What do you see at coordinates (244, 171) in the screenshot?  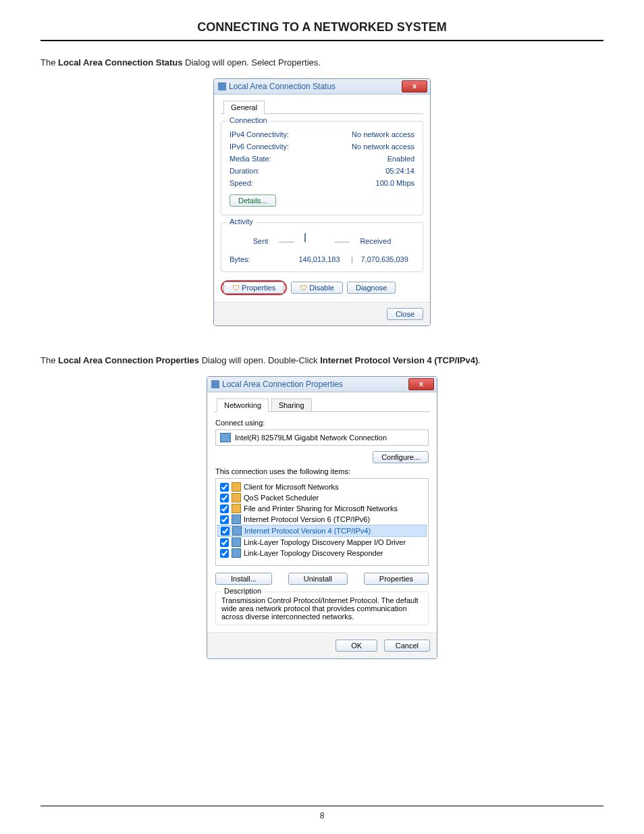 I see `duration-label: Duration:` at bounding box center [244, 171].